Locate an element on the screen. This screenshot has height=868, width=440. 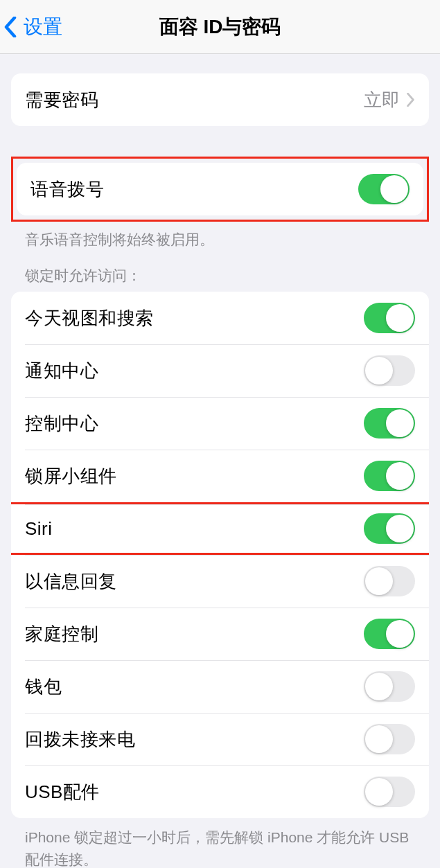
voice-dial-label: 语音拨号 is located at coordinates (194, 190).